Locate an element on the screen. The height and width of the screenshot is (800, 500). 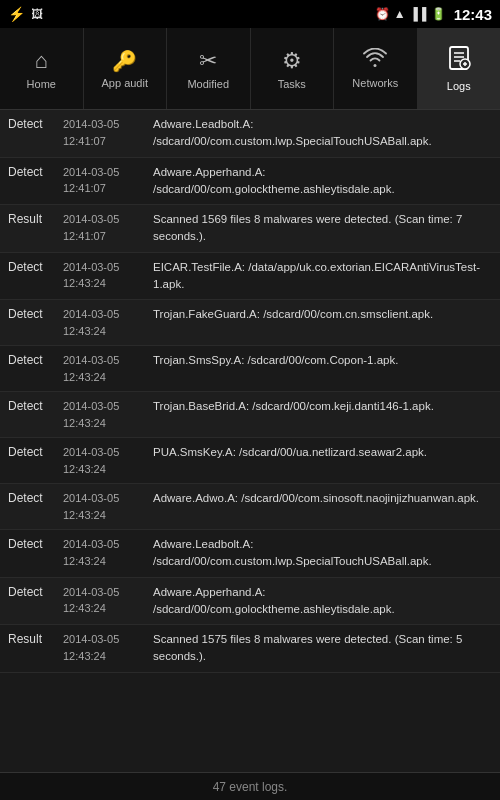
log-row: Detect2014-03-0512:43:24Trojan.FakeGuard… is located at coordinates (250, 323).